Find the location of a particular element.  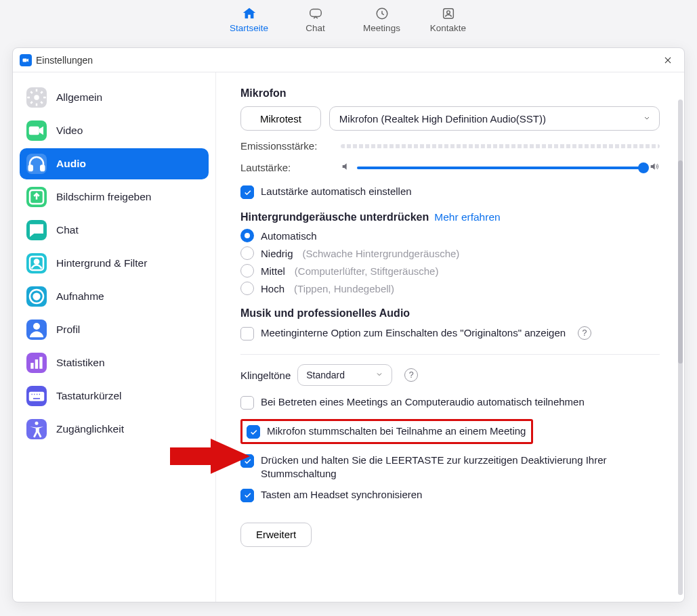

sidebar-item-keyboard: Tastaturkürzel is located at coordinates (114, 396).